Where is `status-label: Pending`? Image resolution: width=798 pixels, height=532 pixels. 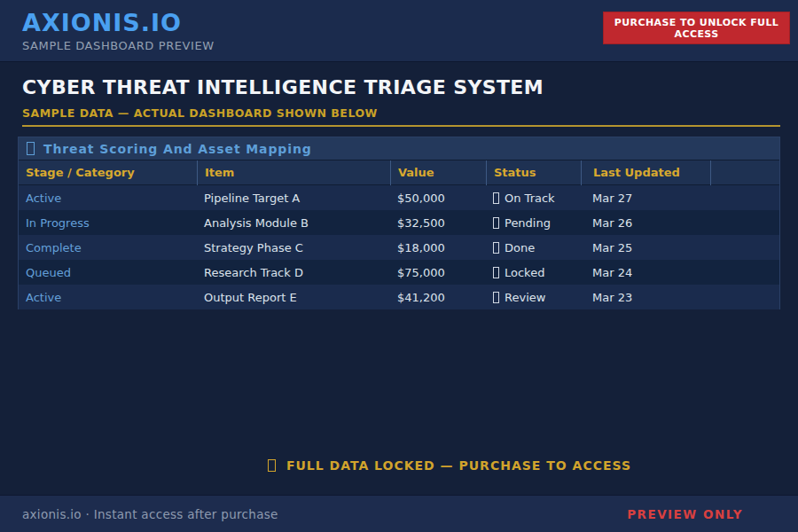 status-label: Pending is located at coordinates (528, 223).